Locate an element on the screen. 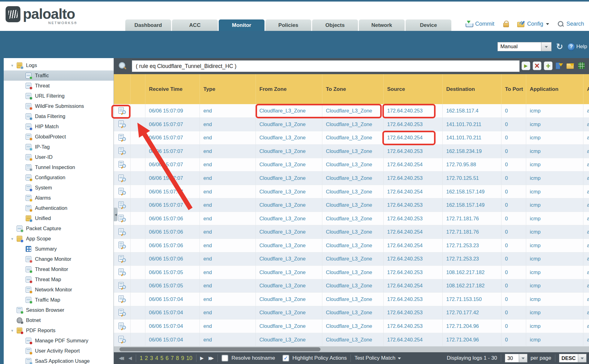  page-number-1: 1 is located at coordinates (141, 358).